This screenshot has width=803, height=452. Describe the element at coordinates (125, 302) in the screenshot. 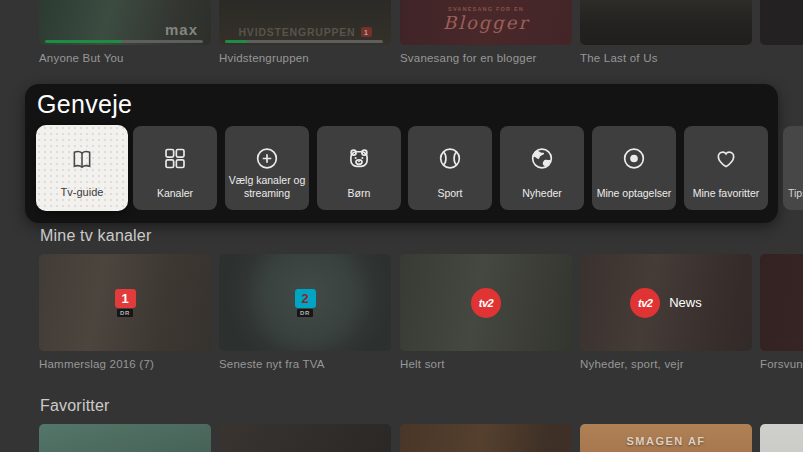

I see `thumbnail-image: 1DR` at that location.